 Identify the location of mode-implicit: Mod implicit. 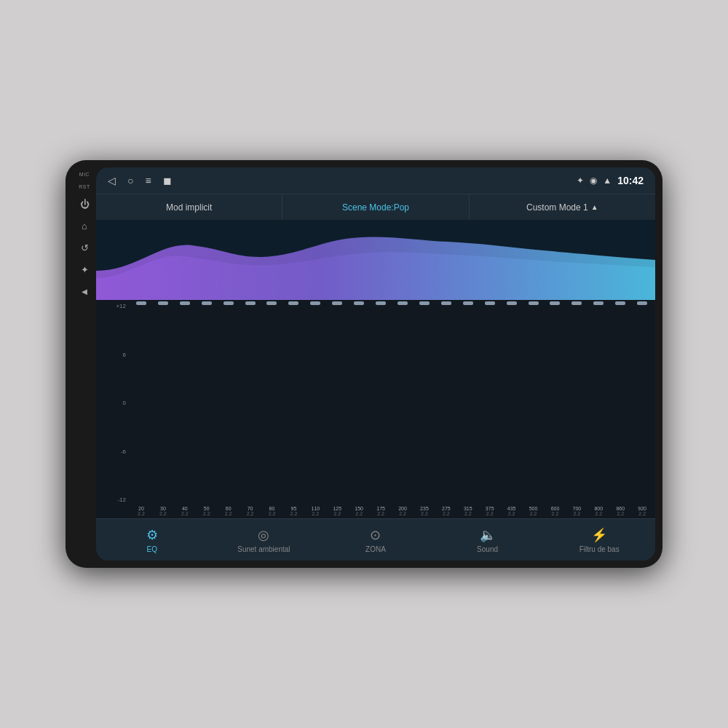
(189, 207).